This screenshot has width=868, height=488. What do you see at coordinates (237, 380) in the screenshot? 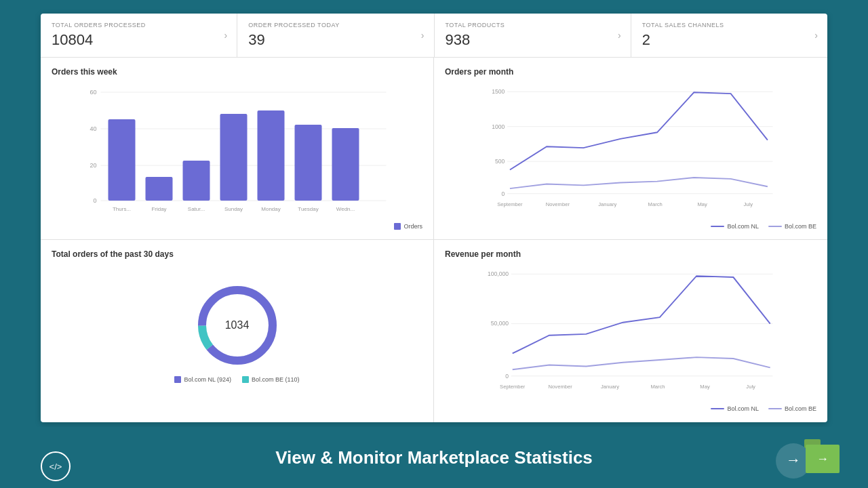
I see `donut-legend: Bol.com NL (924) Bol.com BE (110)` at bounding box center [237, 380].